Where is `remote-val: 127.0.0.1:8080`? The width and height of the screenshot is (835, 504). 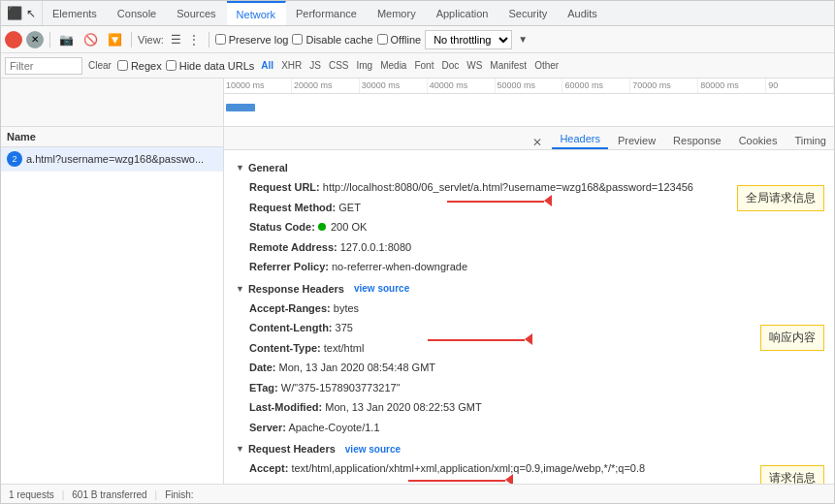
remote-val: 127.0.0.1:8080 is located at coordinates (376, 247).